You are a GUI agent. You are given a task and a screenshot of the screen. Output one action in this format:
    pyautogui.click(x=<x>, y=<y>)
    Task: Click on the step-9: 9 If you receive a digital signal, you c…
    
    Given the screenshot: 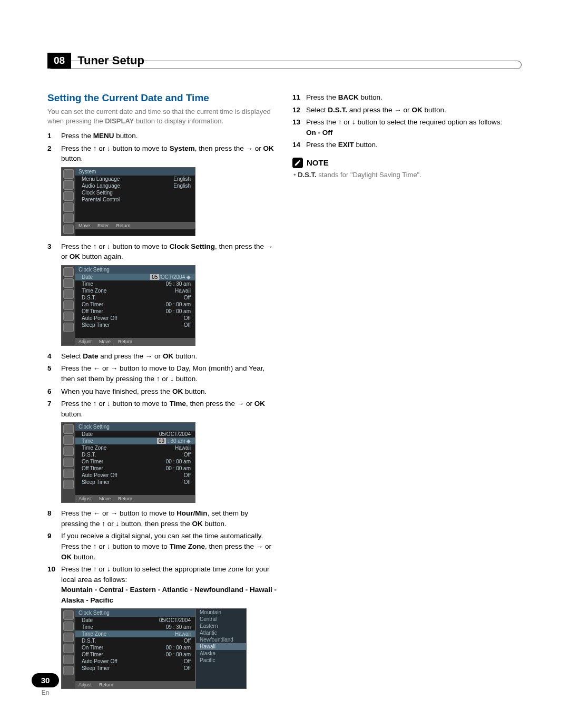 What is the action you would take?
    pyautogui.click(x=162, y=546)
    